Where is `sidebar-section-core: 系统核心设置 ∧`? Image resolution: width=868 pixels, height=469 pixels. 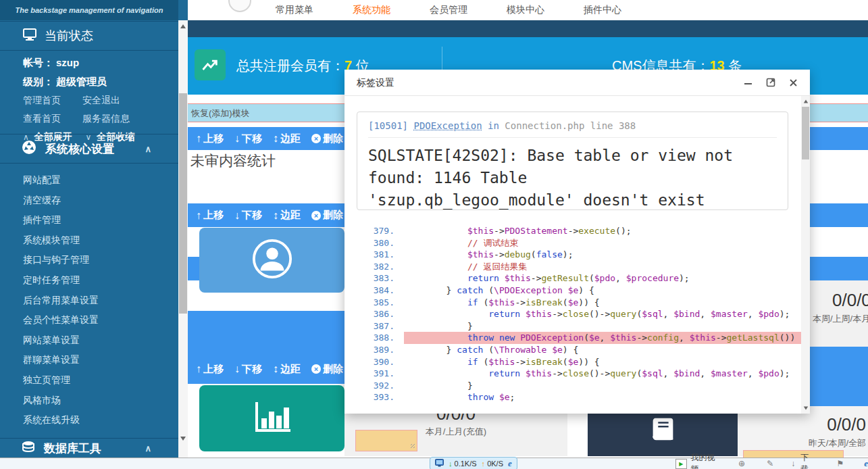 sidebar-section-core: 系统核心设置 ∧ is located at coordinates (89, 149).